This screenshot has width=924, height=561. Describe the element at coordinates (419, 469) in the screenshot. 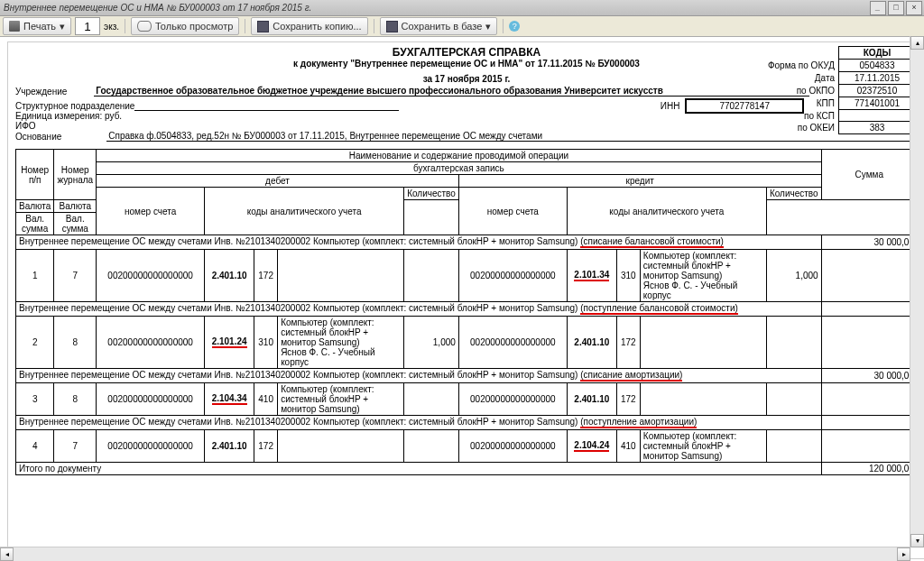

I see `total-label: Итого по документу` at that location.